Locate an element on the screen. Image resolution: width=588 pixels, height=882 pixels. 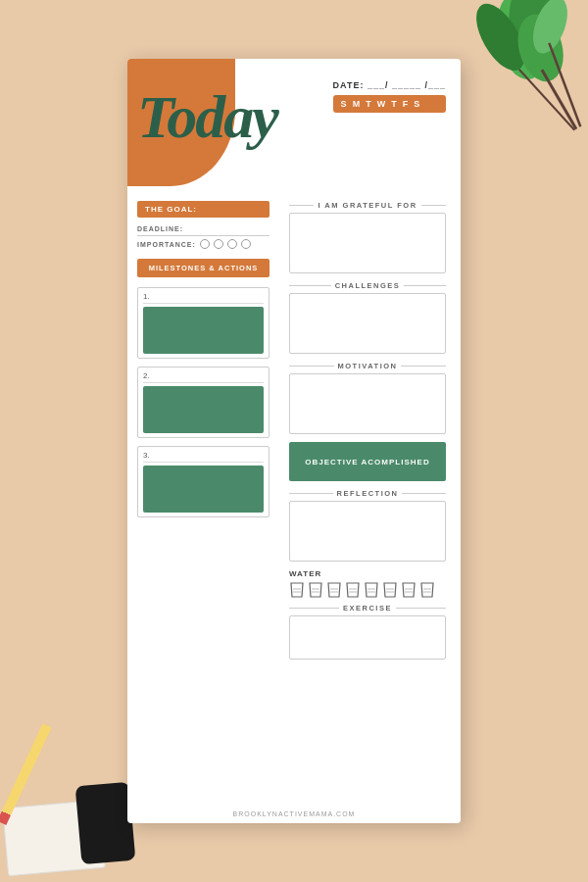
day-m: M is located at coordinates (357, 104).